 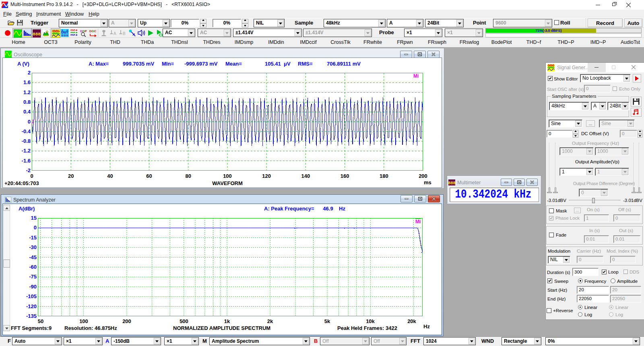 I want to click on svg-text: B, so click(x=124, y=34).